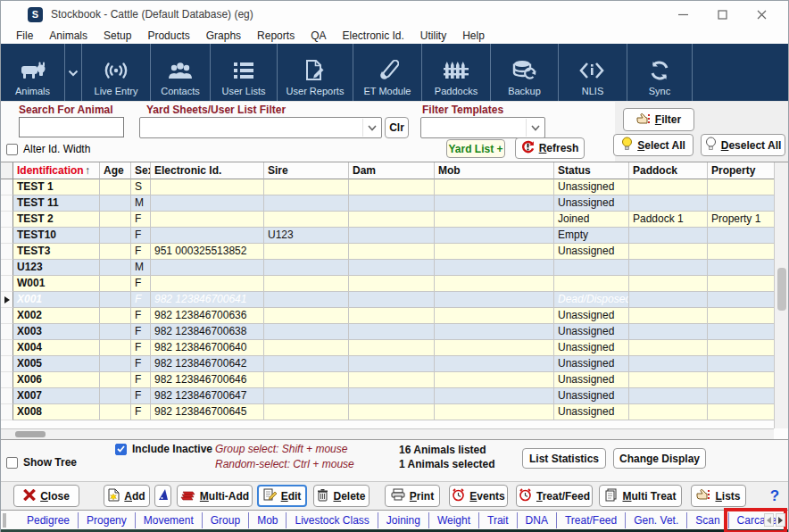  Describe the element at coordinates (373, 36) in the screenshot. I see `menu-item: Electronic Id.` at that location.